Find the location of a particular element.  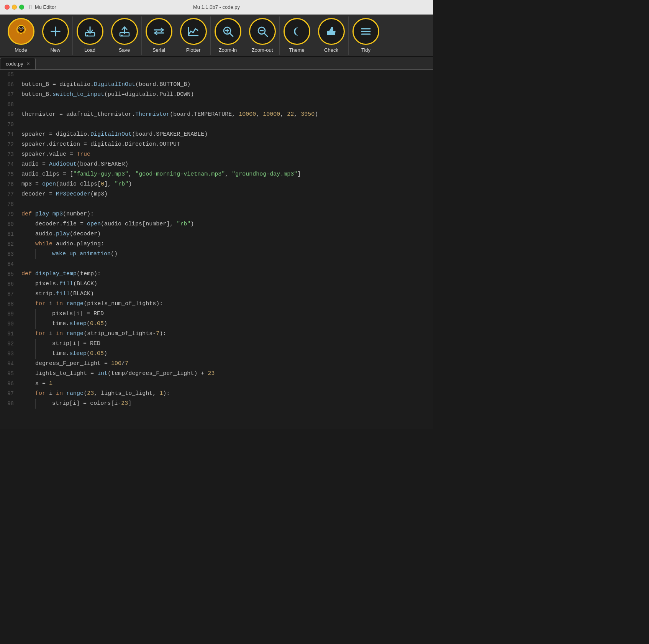

check-button: Check is located at coordinates (331, 36).